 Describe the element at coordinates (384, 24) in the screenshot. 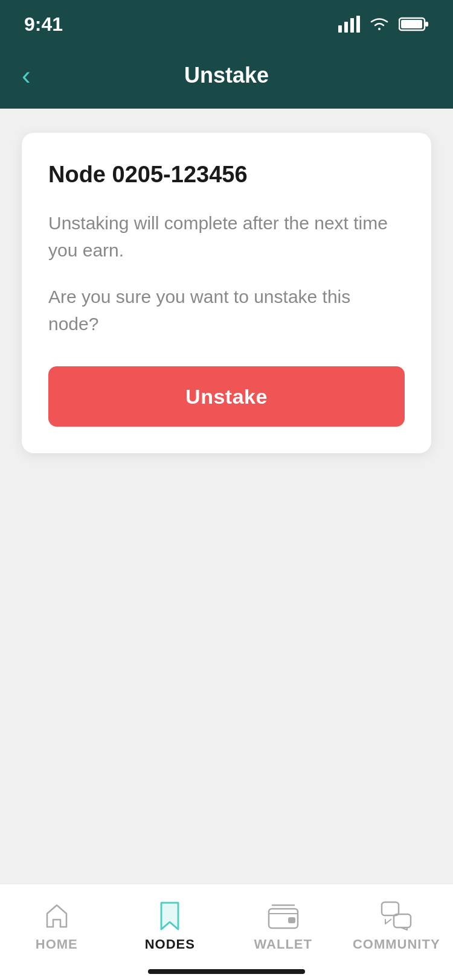

I see `status-icons` at that location.